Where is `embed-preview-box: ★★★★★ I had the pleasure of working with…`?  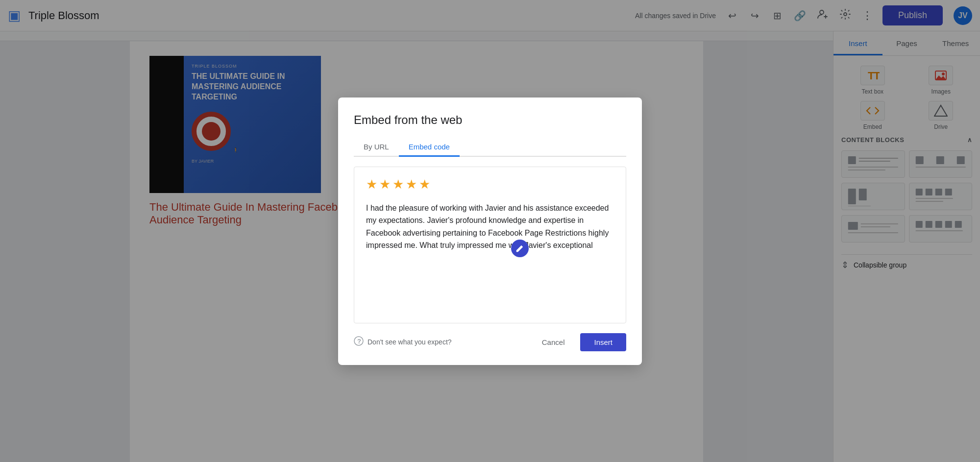 embed-preview-box: ★★★★★ I had the pleasure of working with… is located at coordinates (490, 245).